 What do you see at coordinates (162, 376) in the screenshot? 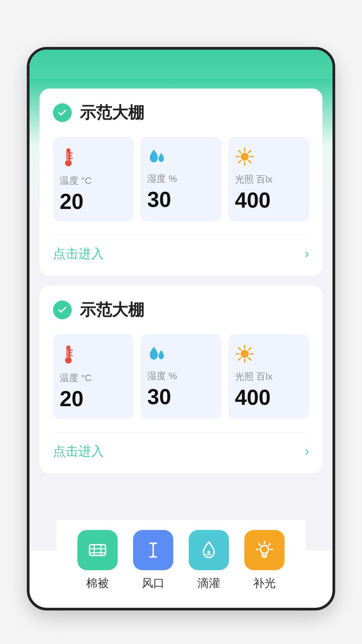
I see `sensor-label-humidity-2: 湿度 %` at bounding box center [162, 376].